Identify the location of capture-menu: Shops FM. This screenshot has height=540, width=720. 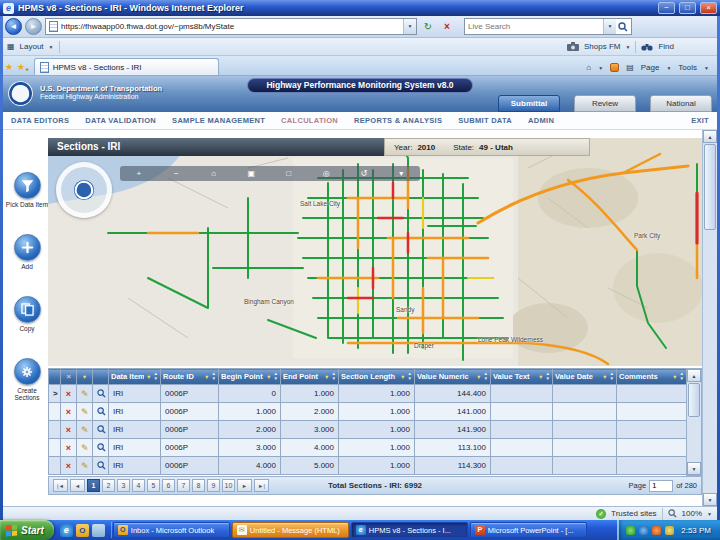
(602, 46).